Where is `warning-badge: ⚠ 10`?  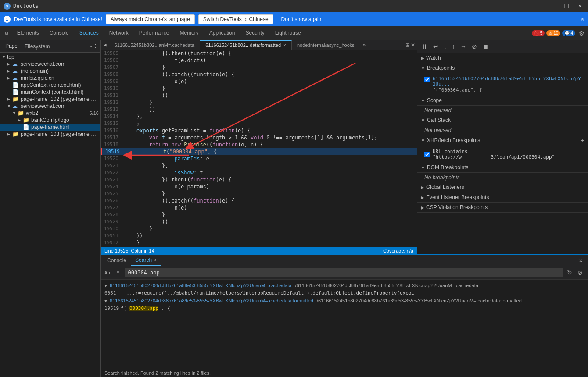
warning-badge: ⚠ 10 is located at coordinates (553, 33).